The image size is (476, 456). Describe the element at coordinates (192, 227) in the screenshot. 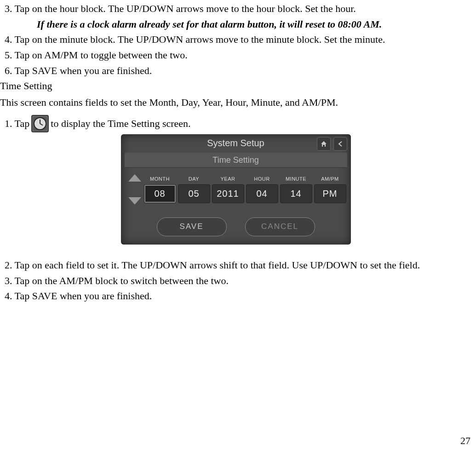

I see `save-button: SAVE` at that location.